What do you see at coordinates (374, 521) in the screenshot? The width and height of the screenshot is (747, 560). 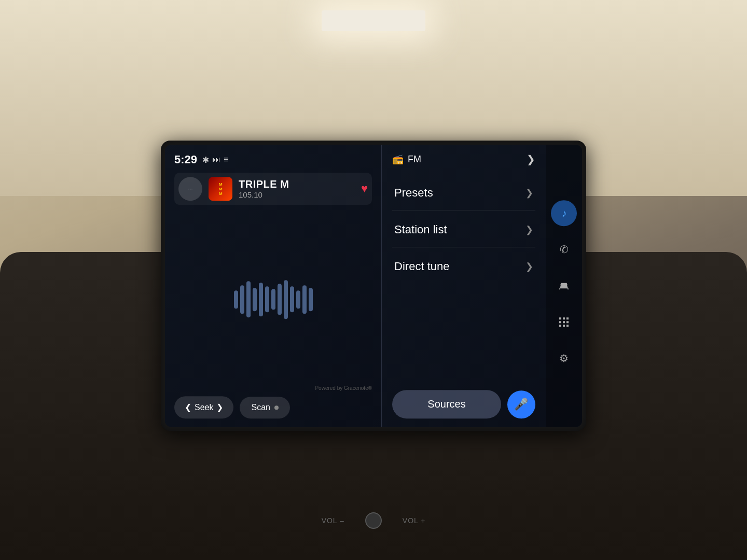 I see `physical-controls: VOL – VOL +` at bounding box center [374, 521].